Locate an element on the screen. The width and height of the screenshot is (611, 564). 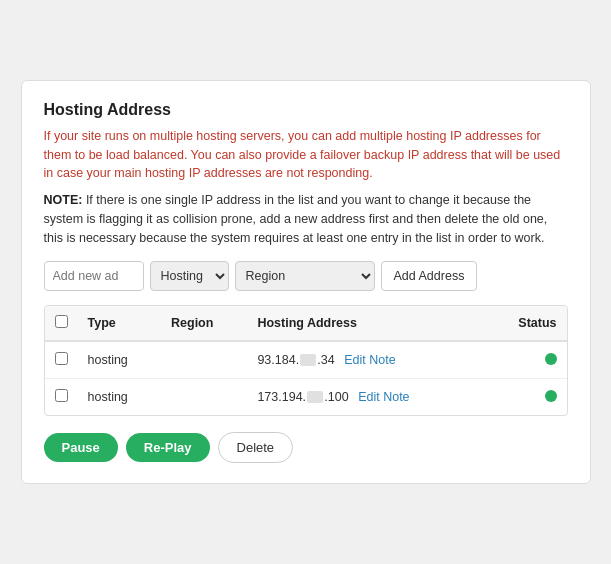
ip-start: 173.194. is located at coordinates (282, 397).